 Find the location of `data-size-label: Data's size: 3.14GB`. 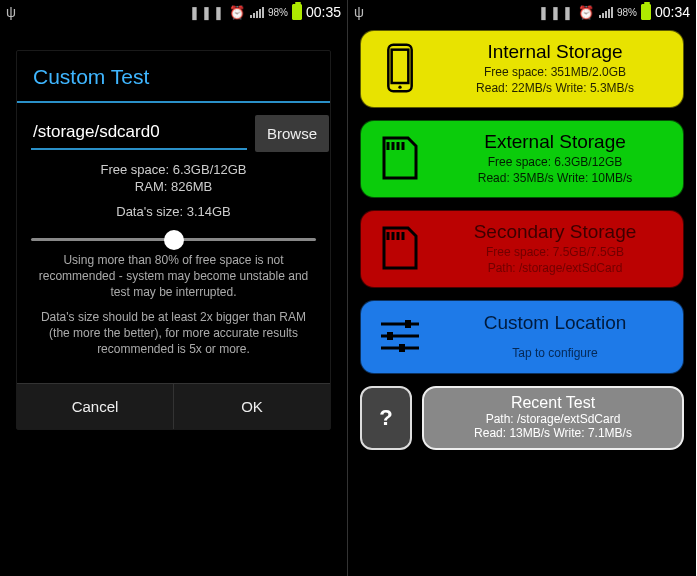

data-size-label: Data's size: 3.14GB is located at coordinates (174, 212).